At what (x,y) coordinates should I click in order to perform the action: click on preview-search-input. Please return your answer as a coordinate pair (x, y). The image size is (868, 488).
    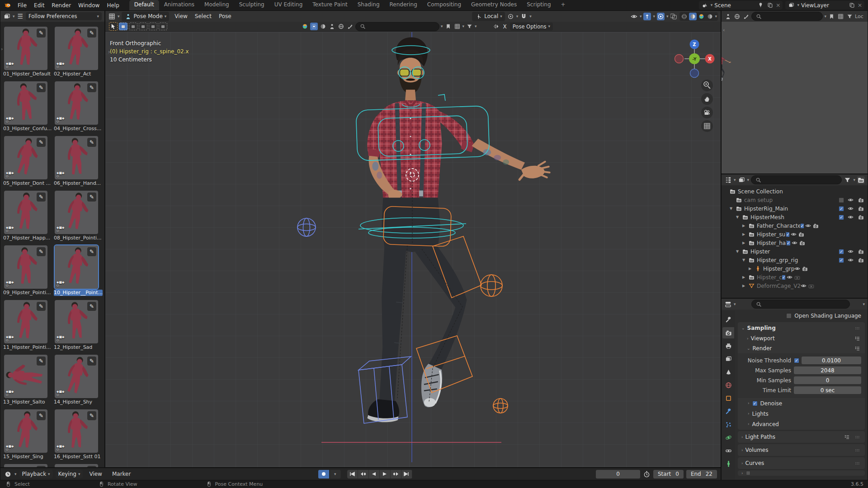
    Looking at the image, I should click on (787, 16).